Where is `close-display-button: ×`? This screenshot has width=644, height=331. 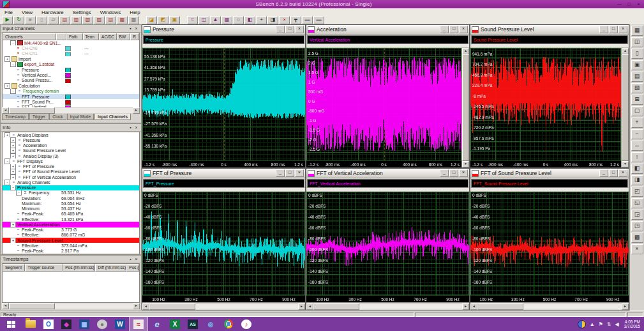 close-display-button: × is located at coordinates (285, 20).